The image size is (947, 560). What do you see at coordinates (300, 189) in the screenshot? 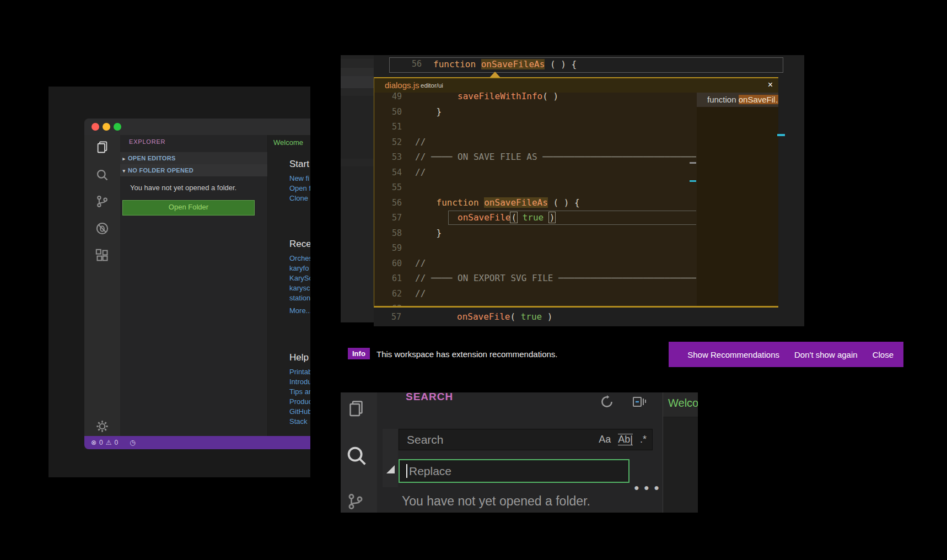
I see `welcome-link: Open f` at bounding box center [300, 189].